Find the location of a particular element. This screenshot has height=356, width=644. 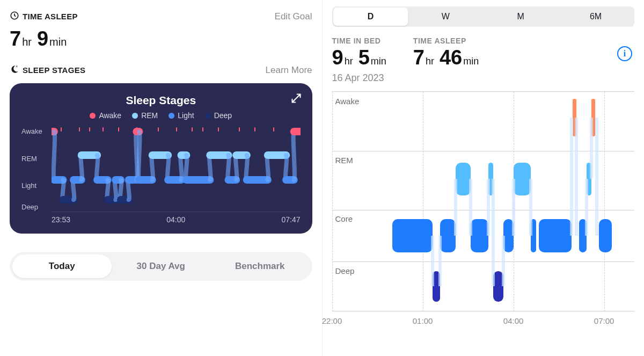

time-in-bed-stat: TIME IN BED 9hr5min is located at coordinates (362, 53).